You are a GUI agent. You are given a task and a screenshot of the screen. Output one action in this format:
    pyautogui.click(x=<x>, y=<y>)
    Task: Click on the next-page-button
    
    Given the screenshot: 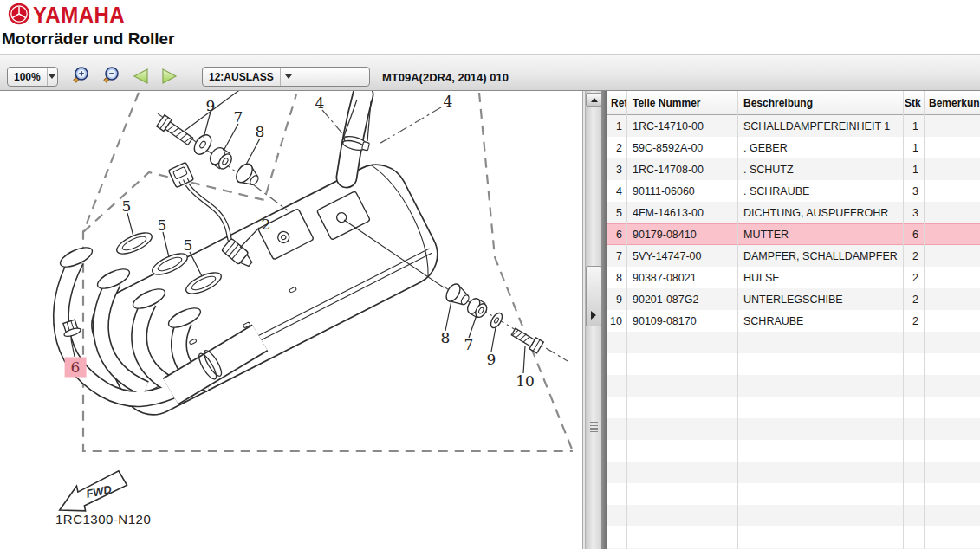 What is the action you would take?
    pyautogui.click(x=170, y=76)
    